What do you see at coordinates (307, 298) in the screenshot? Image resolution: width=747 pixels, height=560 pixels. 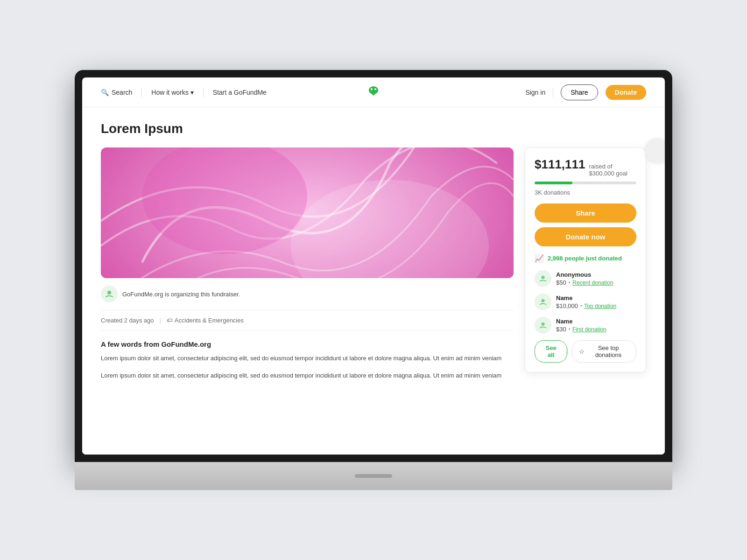 I see `organizer-row: GoFundMe.org is organizing this fundrais…` at bounding box center [307, 298].